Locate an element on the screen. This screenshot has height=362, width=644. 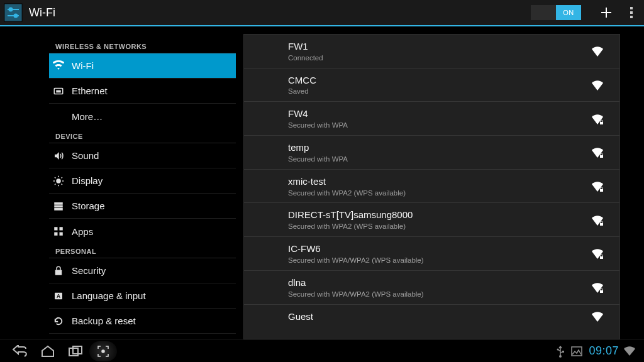
wifi-network-row: DIRECT-sT[TV]samsung8000Secured with WPA… is located at coordinates (431, 220).